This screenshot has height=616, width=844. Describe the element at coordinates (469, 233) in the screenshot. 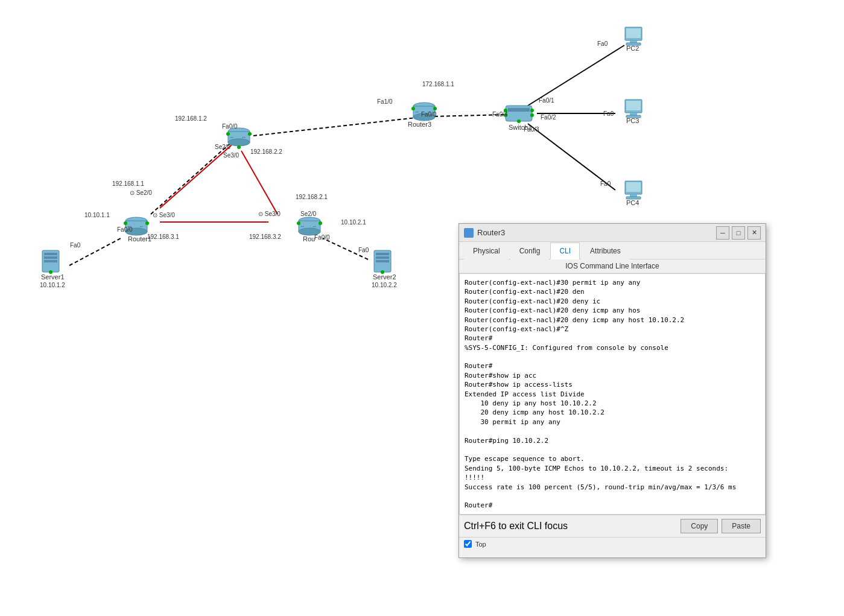

I see `router-icon` at that location.